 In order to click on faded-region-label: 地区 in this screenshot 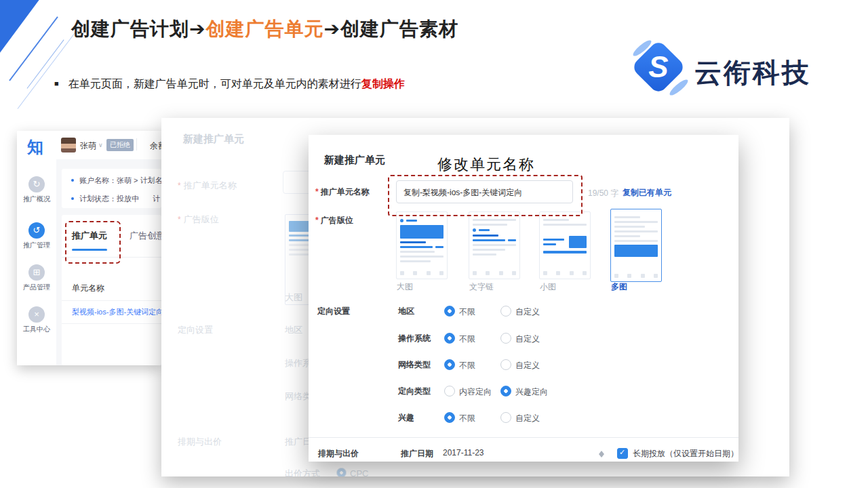, I will do `click(294, 330)`.